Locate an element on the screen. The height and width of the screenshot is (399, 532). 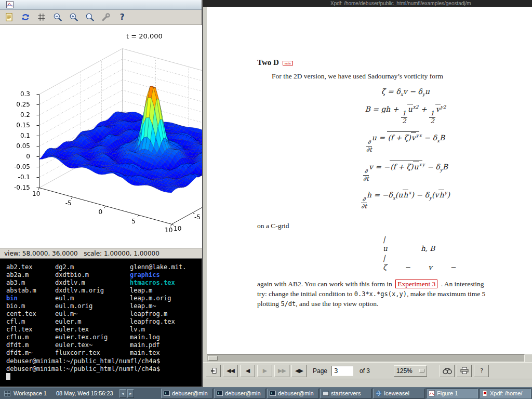
file-name: main.log is located at coordinates (158, 338).